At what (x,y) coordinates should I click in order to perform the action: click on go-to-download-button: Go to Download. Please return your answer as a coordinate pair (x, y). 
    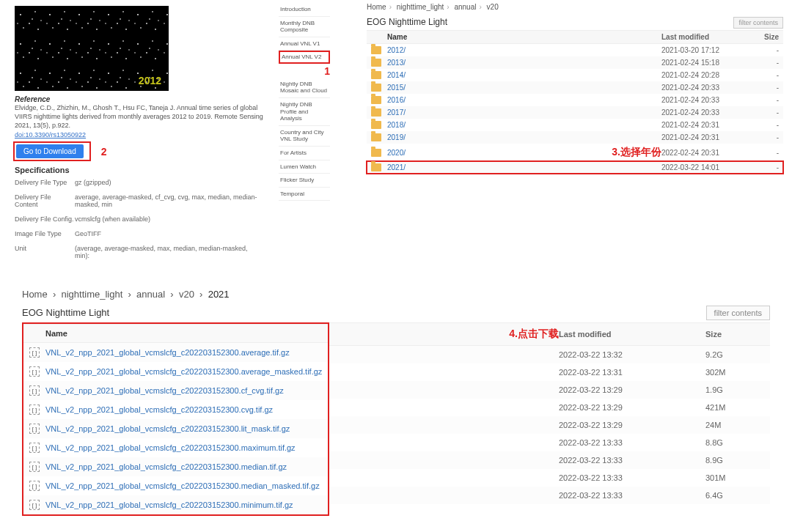
    Looking at the image, I should click on (50, 151).